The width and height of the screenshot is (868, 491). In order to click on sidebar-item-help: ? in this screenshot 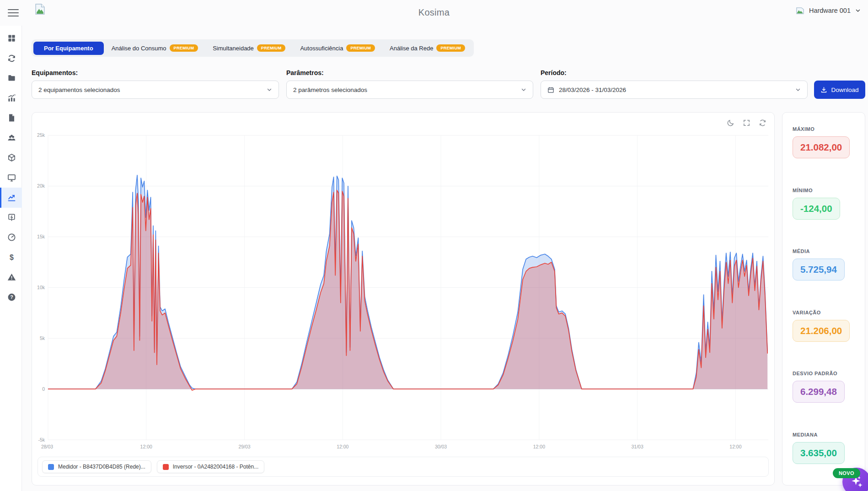, I will do `click(11, 297)`.